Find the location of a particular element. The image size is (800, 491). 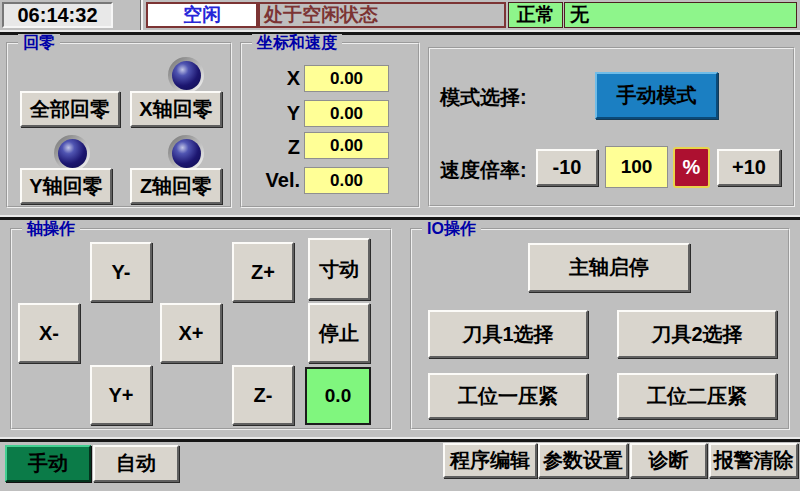

homing-panel-title: 回零 is located at coordinates (39, 43).